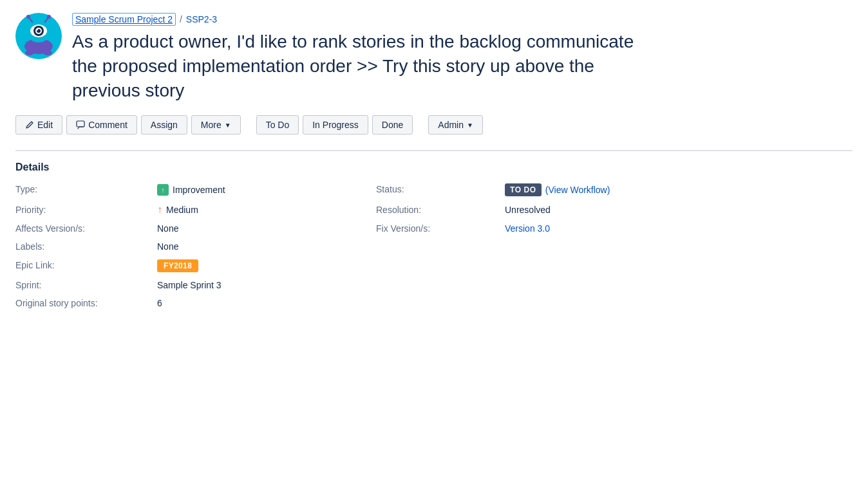 The width and height of the screenshot is (868, 502). I want to click on priority-label: Priority:, so click(86, 210).